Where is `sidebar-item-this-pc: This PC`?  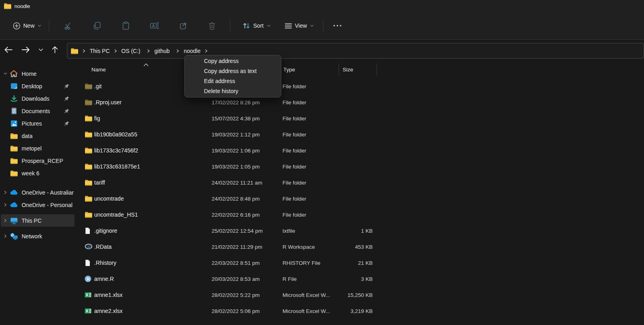
sidebar-item-this-pc: This PC is located at coordinates (38, 221).